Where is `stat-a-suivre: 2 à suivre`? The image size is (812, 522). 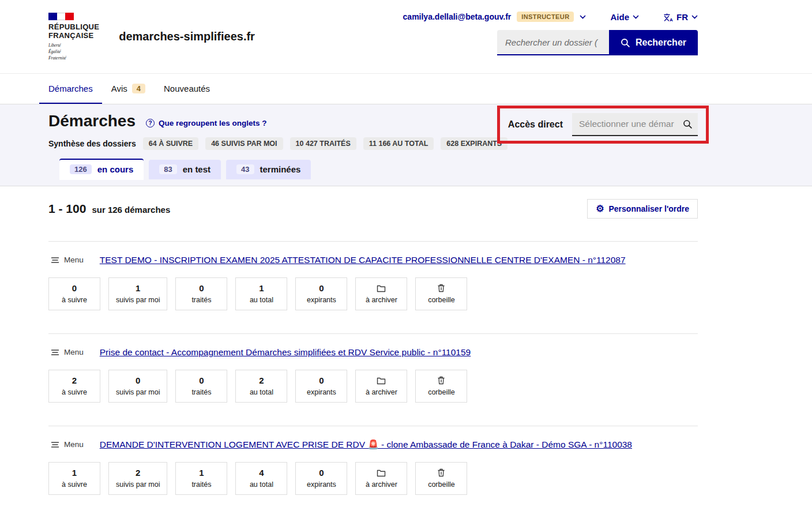 stat-a-suivre: 2 à suivre is located at coordinates (74, 386).